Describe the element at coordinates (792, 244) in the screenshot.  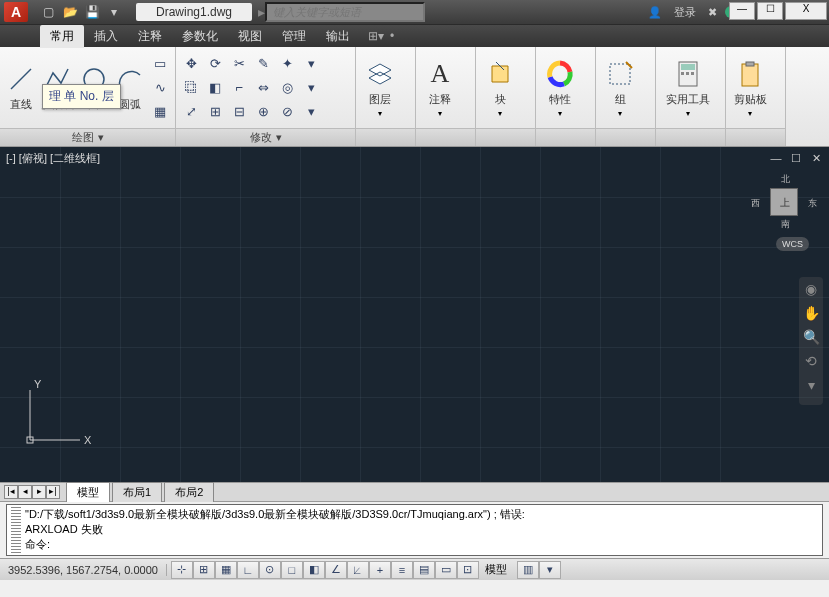
I see `wcs-badge: WCS` at that location.